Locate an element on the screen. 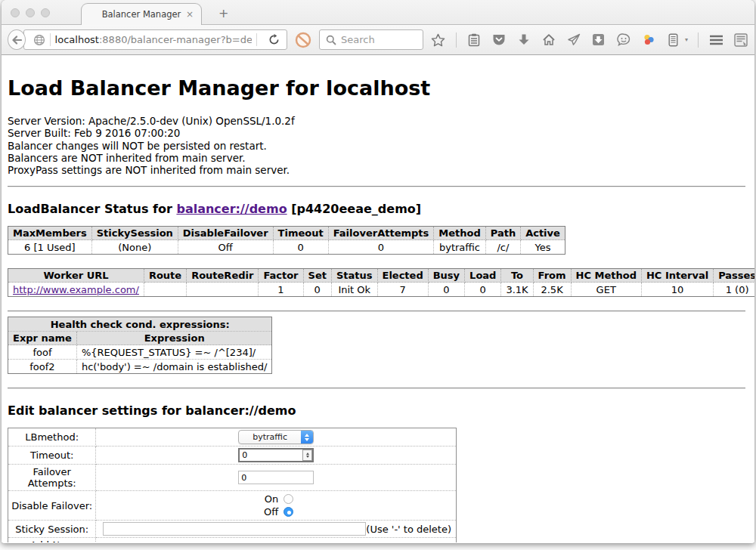 The height and width of the screenshot is (550, 756). download-icon is located at coordinates (524, 39).